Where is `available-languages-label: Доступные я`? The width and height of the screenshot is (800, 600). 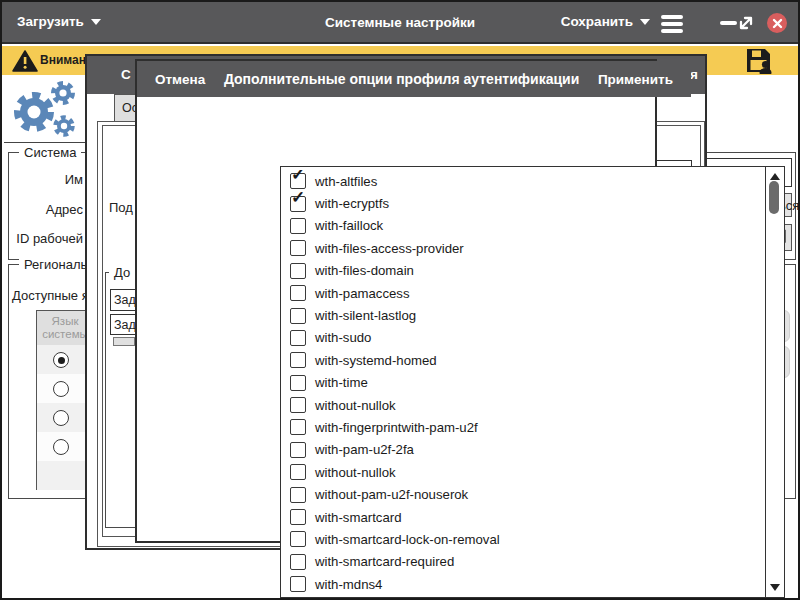 available-languages-label: Доступные я is located at coordinates (50, 296).